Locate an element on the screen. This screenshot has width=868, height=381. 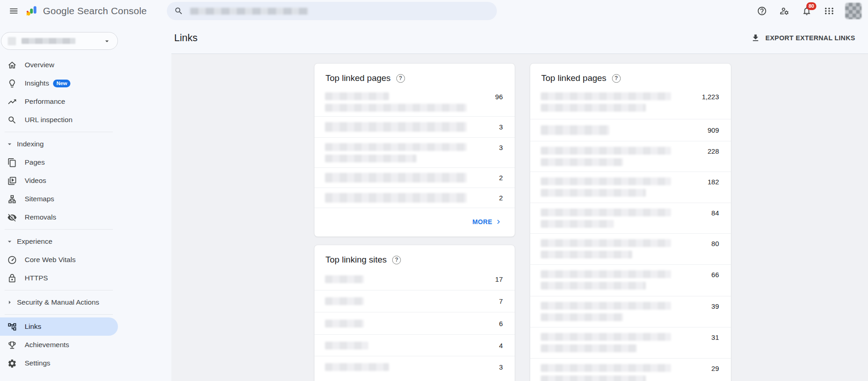
sidebar-section-security-manual-actions: Security & Manual Actions is located at coordinates (59, 302).